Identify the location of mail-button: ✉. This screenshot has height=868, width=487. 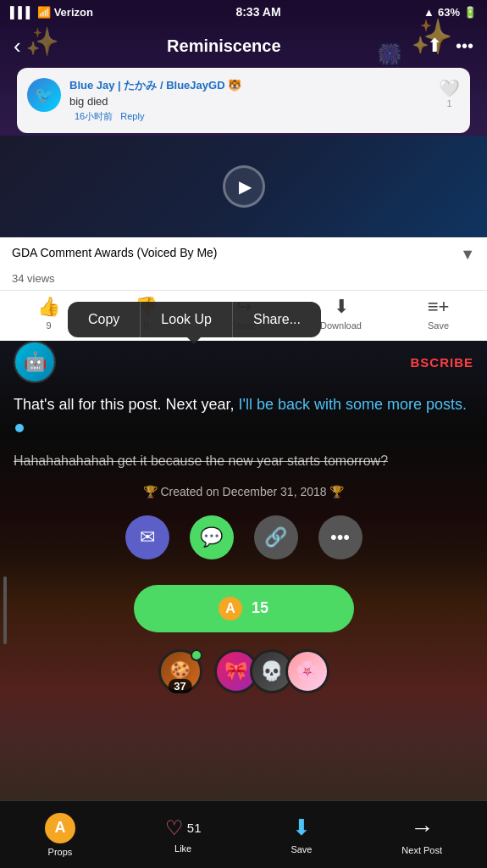
(147, 537).